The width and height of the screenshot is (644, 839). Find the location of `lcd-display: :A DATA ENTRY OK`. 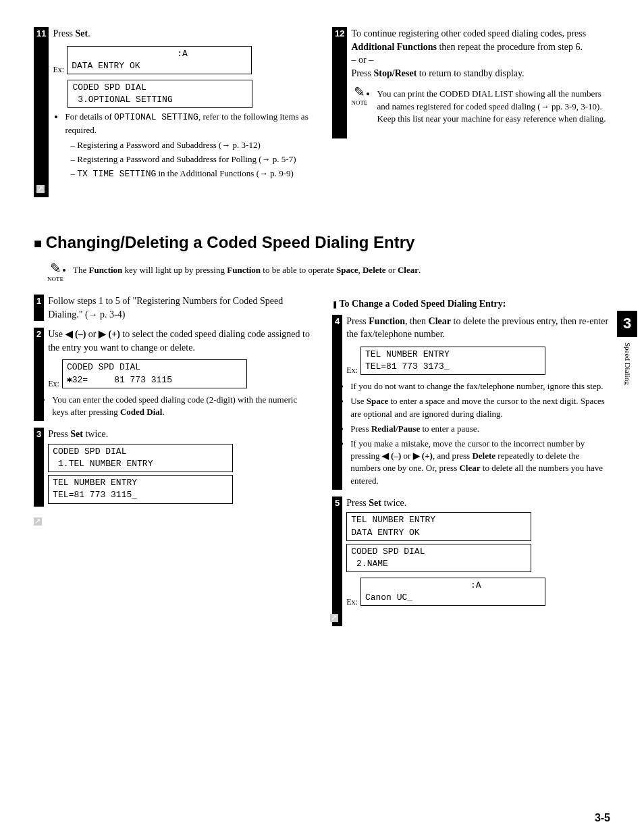

lcd-display: :A DATA ENTRY OK is located at coordinates (159, 60).